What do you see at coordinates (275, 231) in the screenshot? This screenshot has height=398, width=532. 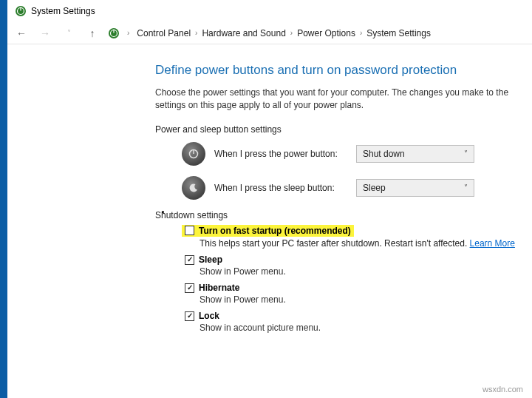 I see `fast-startup-label: Turn on fast startup (recommended)` at bounding box center [275, 231].